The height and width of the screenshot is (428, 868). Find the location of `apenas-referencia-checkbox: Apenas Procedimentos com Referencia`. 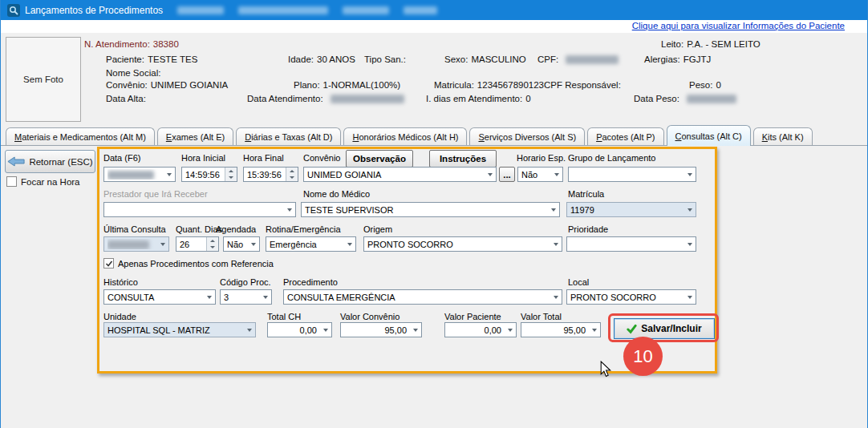

apenas-referencia-checkbox: Apenas Procedimentos com Referencia is located at coordinates (189, 263).